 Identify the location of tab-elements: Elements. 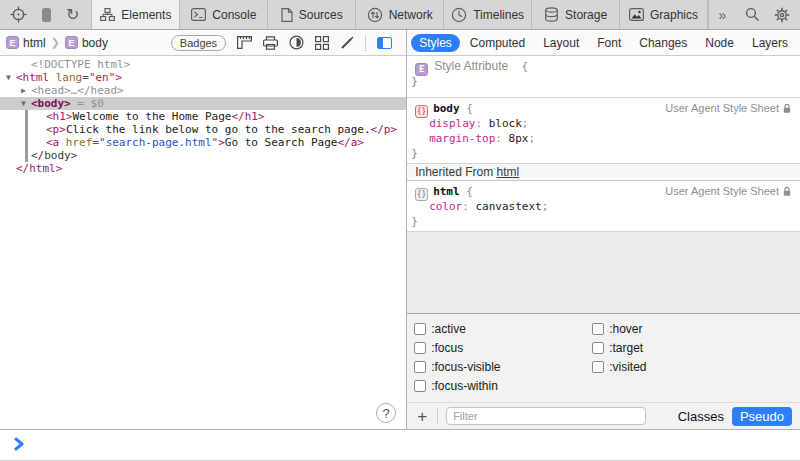
(135, 14).